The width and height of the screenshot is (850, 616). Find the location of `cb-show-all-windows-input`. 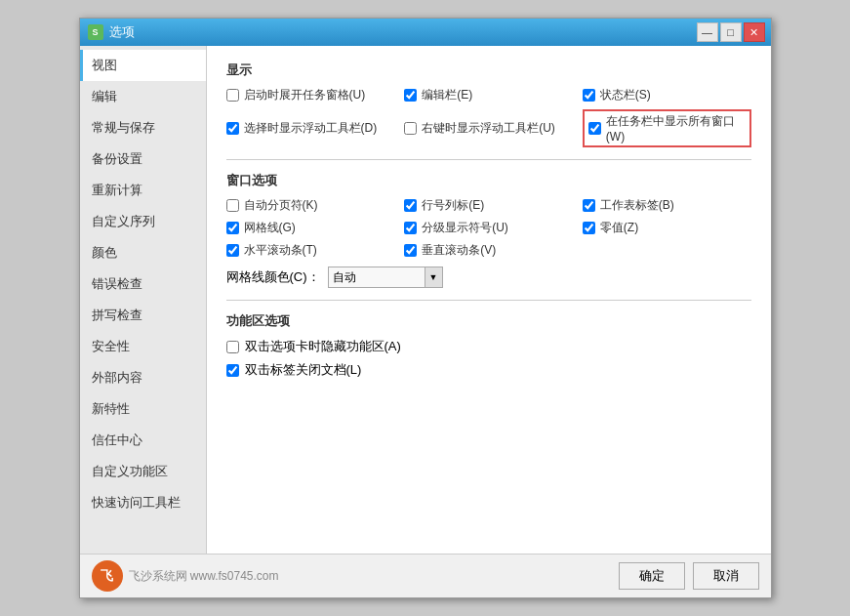

cb-show-all-windows-input is located at coordinates (595, 129).